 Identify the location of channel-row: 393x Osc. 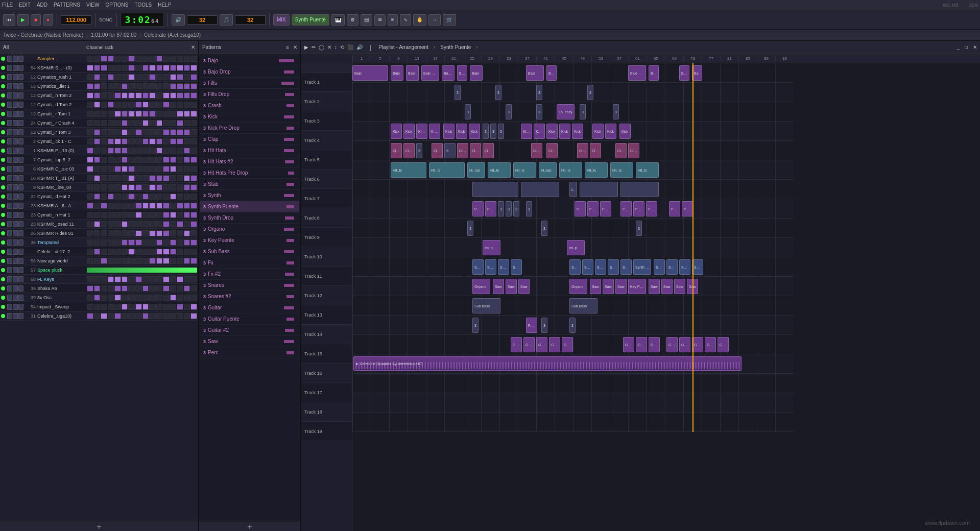
(99, 298).